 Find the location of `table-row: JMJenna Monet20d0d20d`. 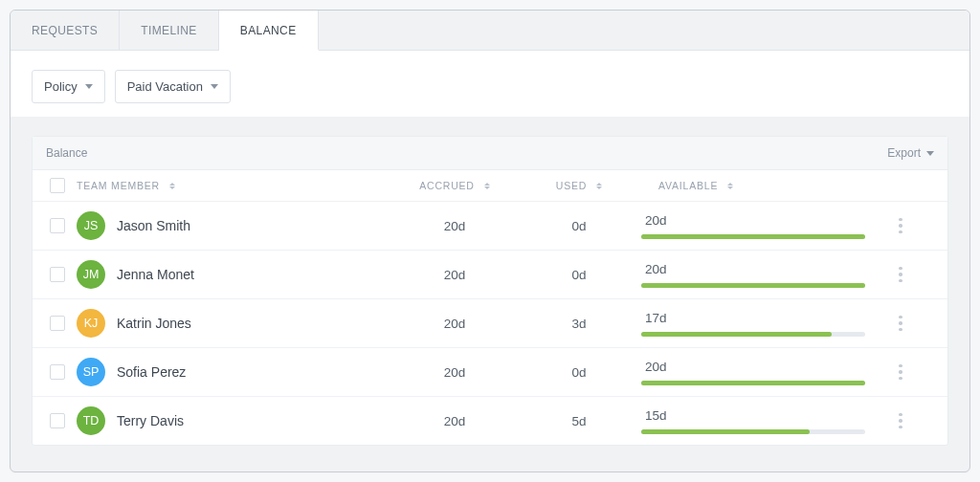

table-row: JMJenna Monet20d0d20d is located at coordinates (490, 275).